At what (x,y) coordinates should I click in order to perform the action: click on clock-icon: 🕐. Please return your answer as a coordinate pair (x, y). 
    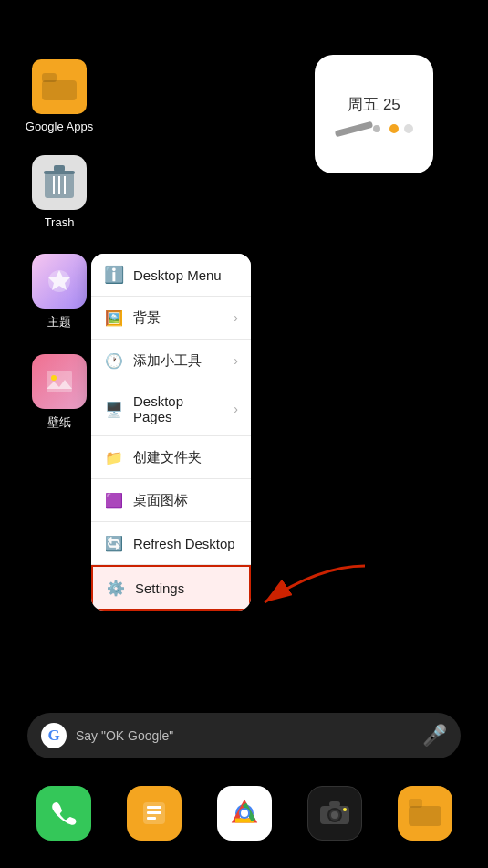
    Looking at the image, I should click on (114, 361).